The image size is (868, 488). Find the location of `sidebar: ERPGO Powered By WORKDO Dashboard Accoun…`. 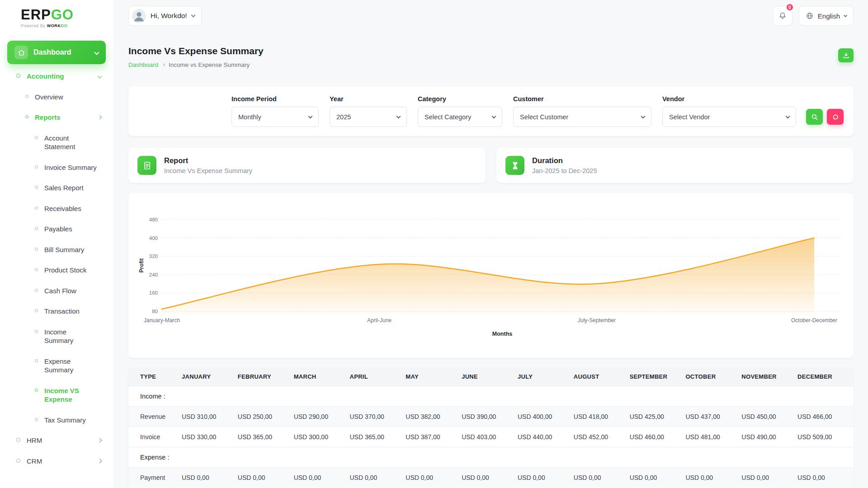

sidebar: ERPGO Powered By WORKDO Dashboard Accoun… is located at coordinates (57, 244).